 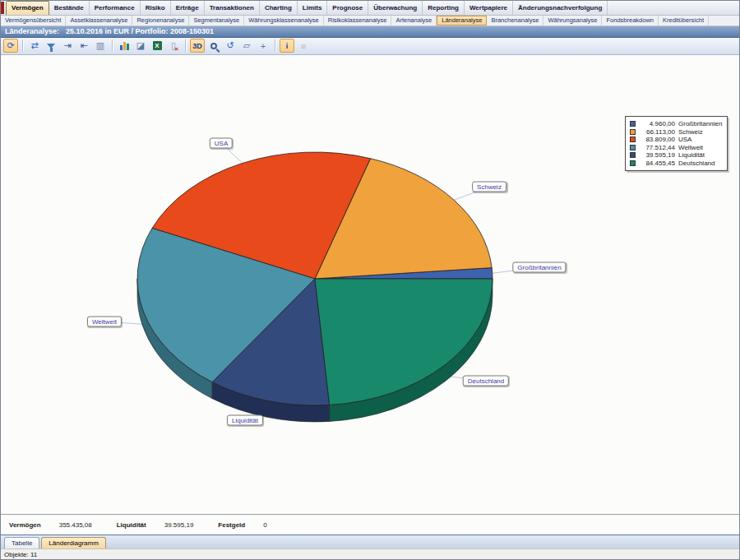 I want to click on menu-tab-risiko: Risiko, so click(x=156, y=8).